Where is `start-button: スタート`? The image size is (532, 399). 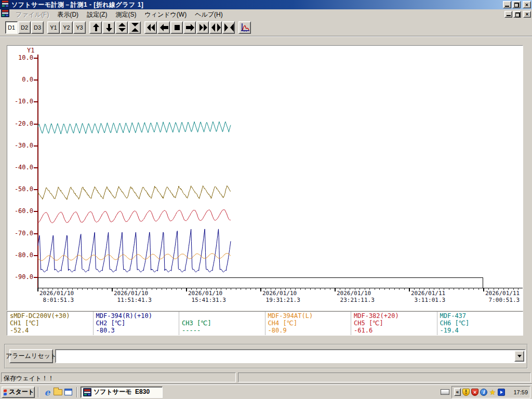 start-button: スタート is located at coordinates (18, 392).